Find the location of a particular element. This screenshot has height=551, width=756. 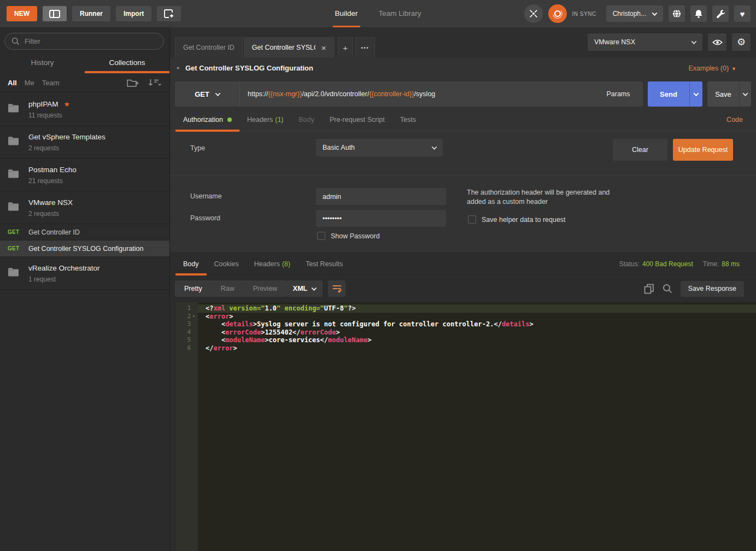

response-tab-body: Body is located at coordinates (191, 264).